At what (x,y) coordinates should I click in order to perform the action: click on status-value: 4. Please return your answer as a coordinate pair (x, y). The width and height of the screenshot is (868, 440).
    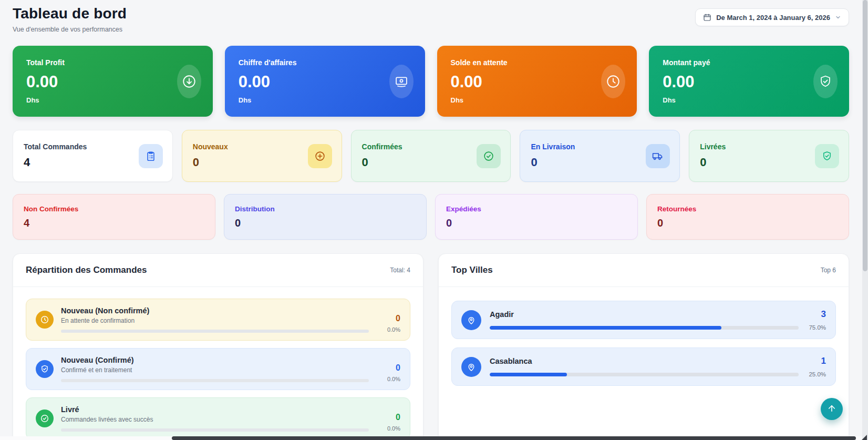
    Looking at the image, I should click on (114, 223).